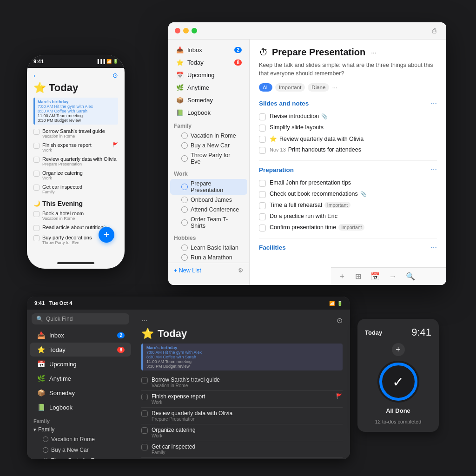  Describe the element at coordinates (186, 31) in the screenshot. I see `minimize-button` at that location.